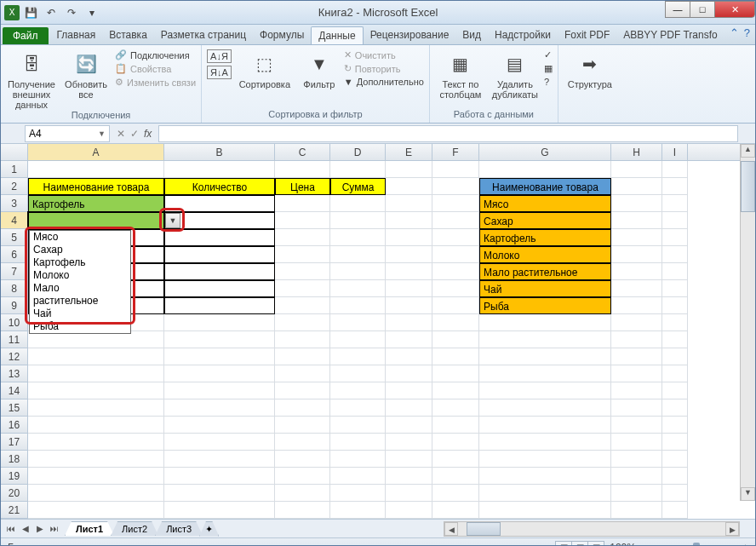 This screenshot has width=756, height=546. What do you see at coordinates (644, 544) in the screenshot?
I see `zoom-out-button: −` at bounding box center [644, 544].